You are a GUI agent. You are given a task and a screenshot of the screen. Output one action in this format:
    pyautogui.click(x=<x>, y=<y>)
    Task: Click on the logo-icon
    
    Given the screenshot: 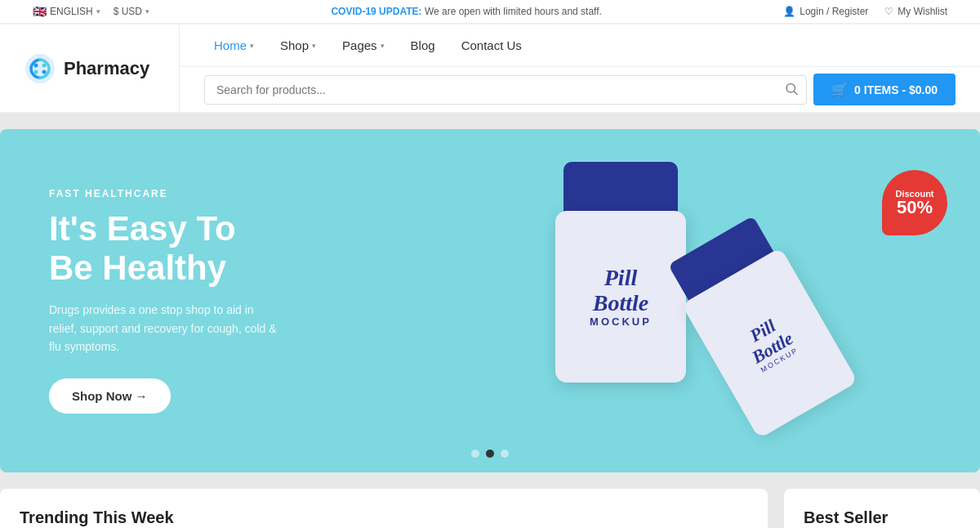 What is the action you would take?
    pyautogui.click(x=40, y=69)
    